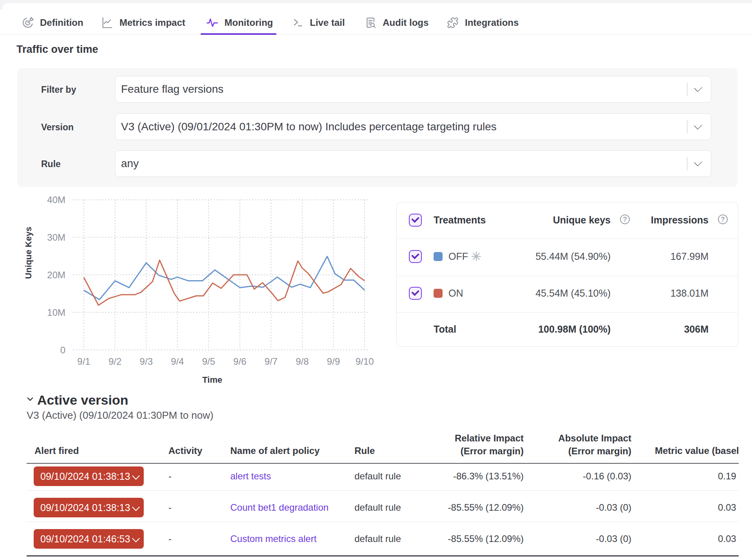 The height and width of the screenshot is (560, 752). Describe the element at coordinates (302, 362) in the screenshot. I see `svg-text: 9/8` at that location.